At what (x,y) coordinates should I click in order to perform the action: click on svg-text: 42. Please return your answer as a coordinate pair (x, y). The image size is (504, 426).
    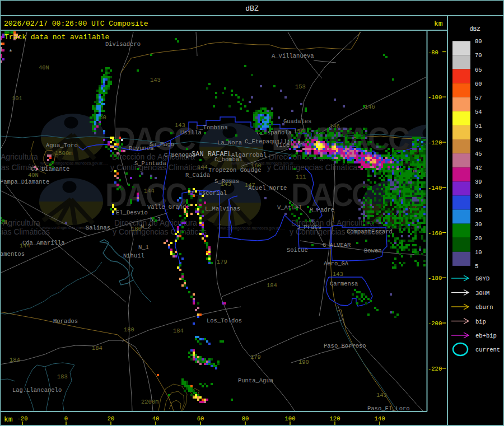
    Looking at the image, I should click on (478, 168).